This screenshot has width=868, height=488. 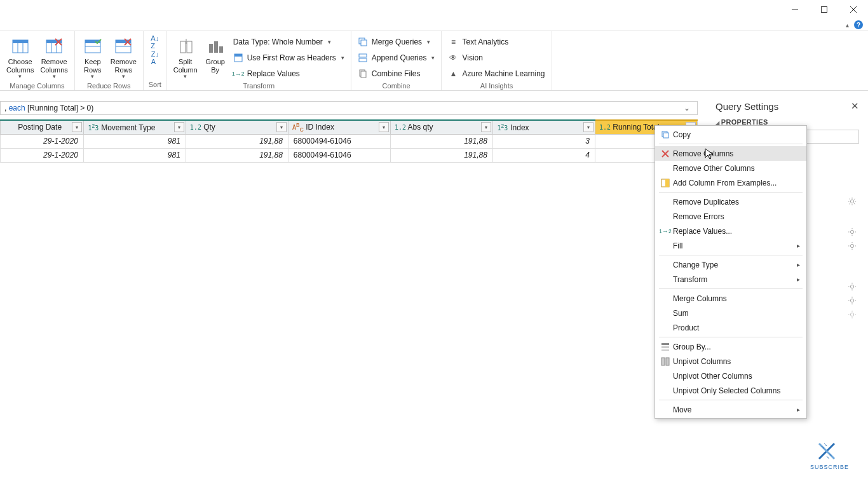 I want to click on menu-unpivot-other-columns: Unpivot Other Columns, so click(x=731, y=376).